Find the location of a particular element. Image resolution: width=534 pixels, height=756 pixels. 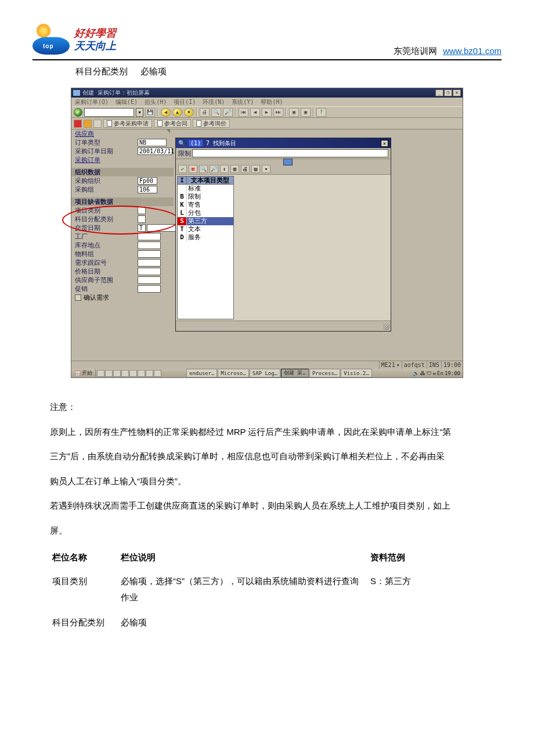

field-supplier-label: 供应商 is located at coordinates (106, 134).